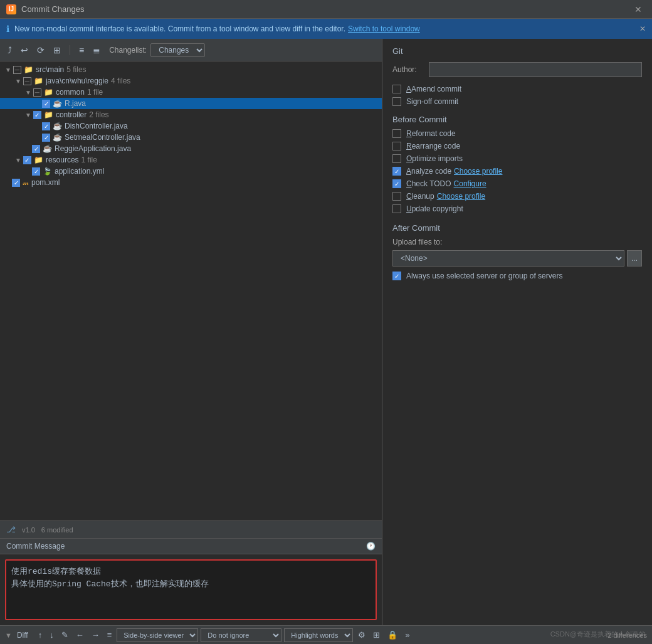 Image resolution: width=652 pixels, height=644 pixels. Describe the element at coordinates (362, 635) in the screenshot. I see `diff-settings-btn: ⚙` at that location.